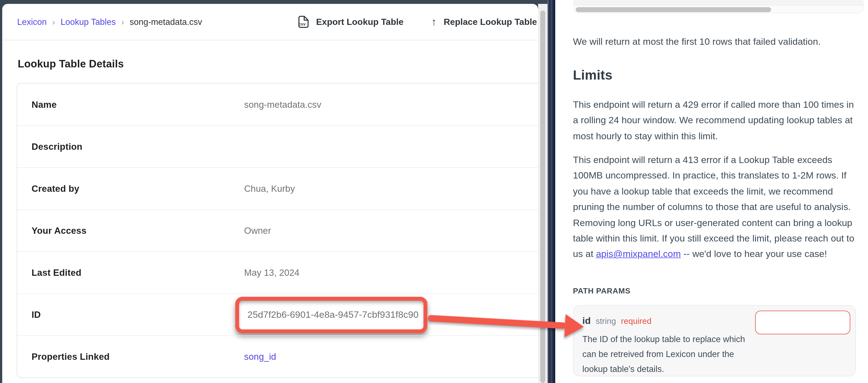  I want to click on details-row-id: ID25d7f2b6-6901-4e8a-9457-7cbf931f8c90, so click(278, 314).